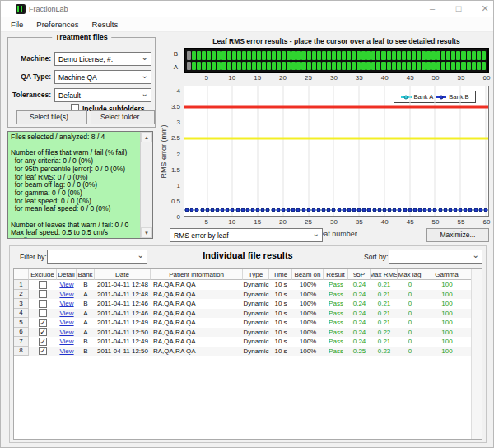 This screenshot has width=494, height=448. What do you see at coordinates (281, 275) in the screenshot?
I see `column-header: Time` at bounding box center [281, 275].